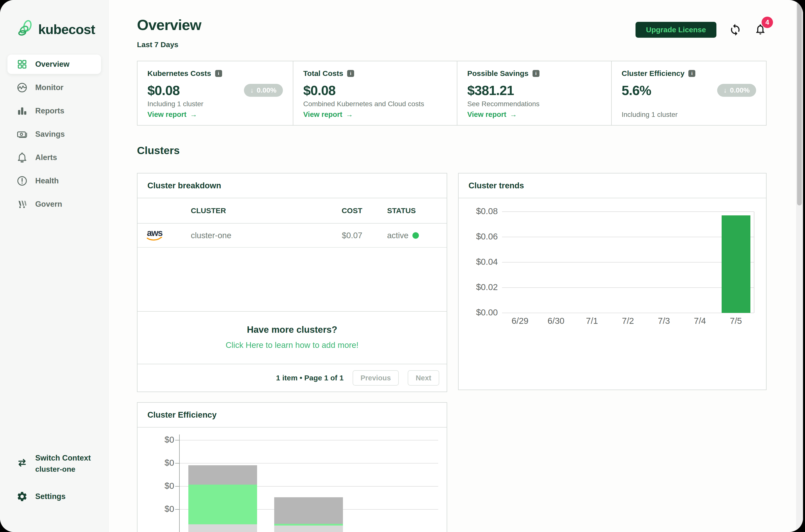  I want to click on scrollbar-thumb, so click(799, 104).